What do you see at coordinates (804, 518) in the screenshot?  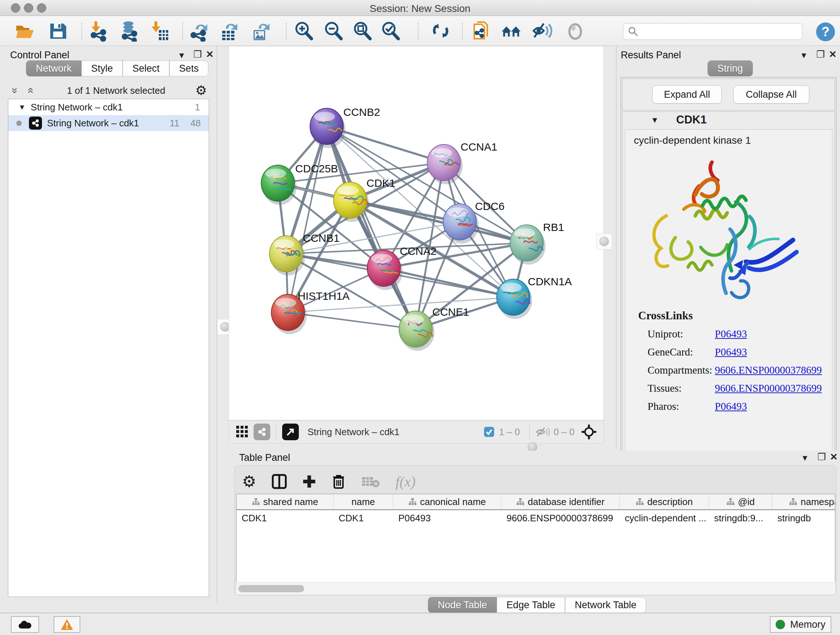 I see `table-cell: stringdb` at bounding box center [804, 518].